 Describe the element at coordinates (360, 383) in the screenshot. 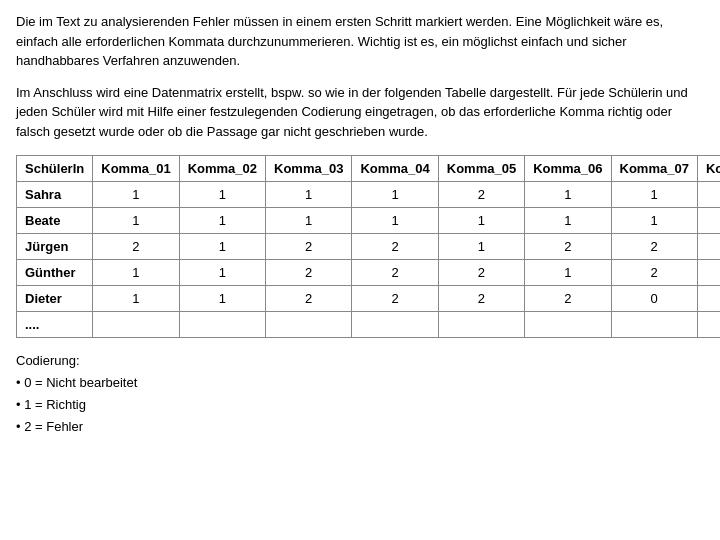

I see `codierung-item: • 0 = Nicht bearbeitet` at that location.